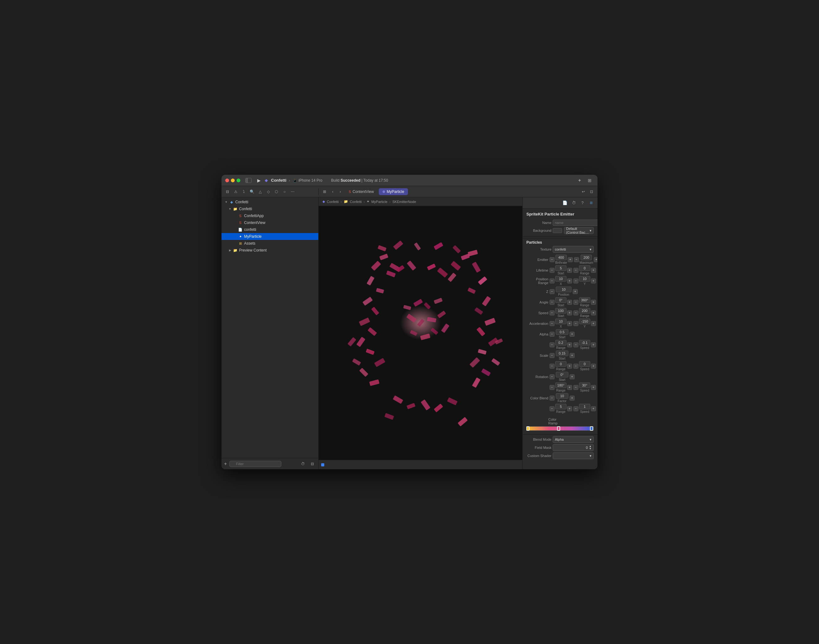 The height and width of the screenshot is (644, 819). I want to click on name-input, so click(575, 222).